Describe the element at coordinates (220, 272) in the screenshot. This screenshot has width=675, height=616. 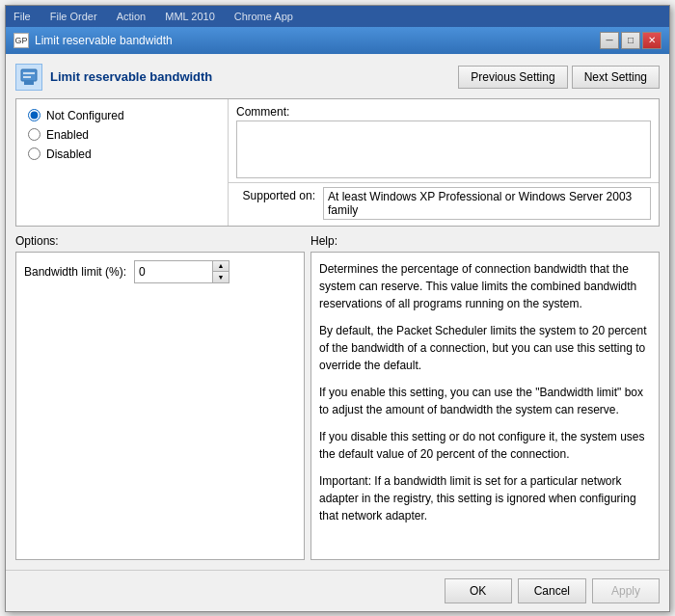
I see `spinner-buttons: ▲ ▼` at that location.